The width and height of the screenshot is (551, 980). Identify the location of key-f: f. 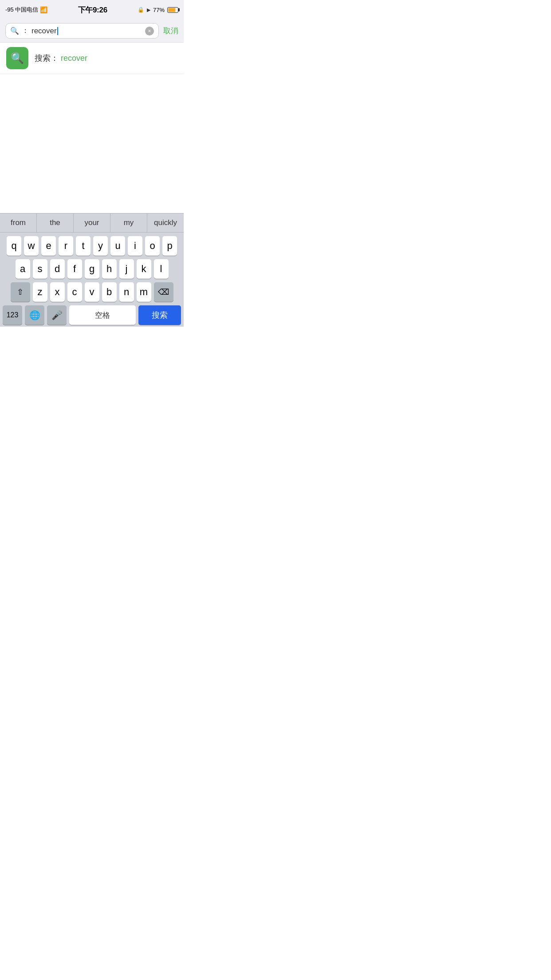
(75, 269).